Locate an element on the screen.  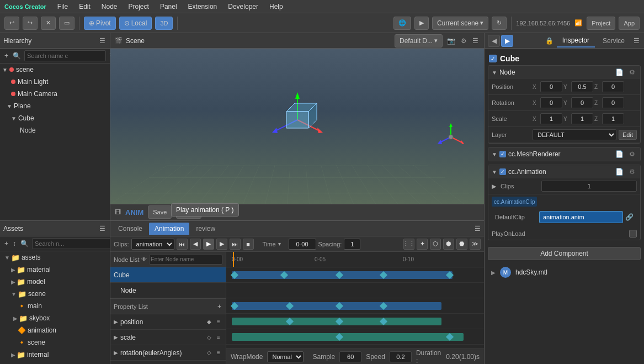
defaultclip-input is located at coordinates (581, 217).